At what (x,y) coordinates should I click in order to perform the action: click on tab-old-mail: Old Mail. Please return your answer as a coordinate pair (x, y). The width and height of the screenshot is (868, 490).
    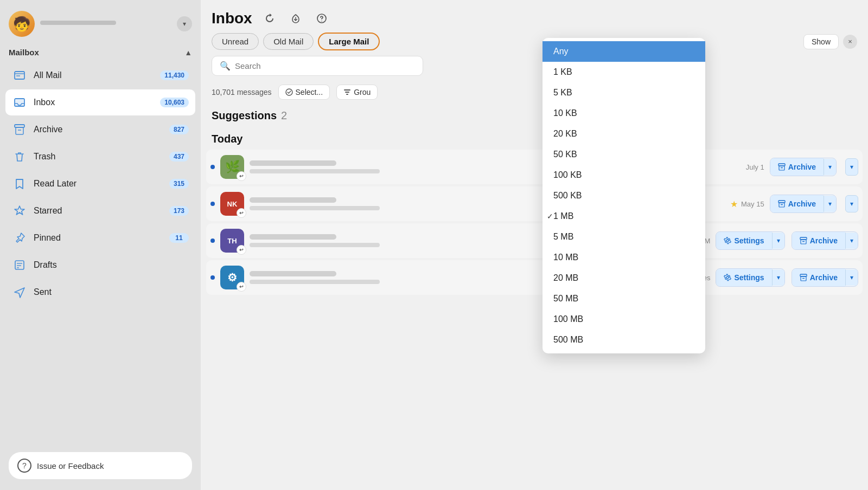
    Looking at the image, I should click on (289, 41).